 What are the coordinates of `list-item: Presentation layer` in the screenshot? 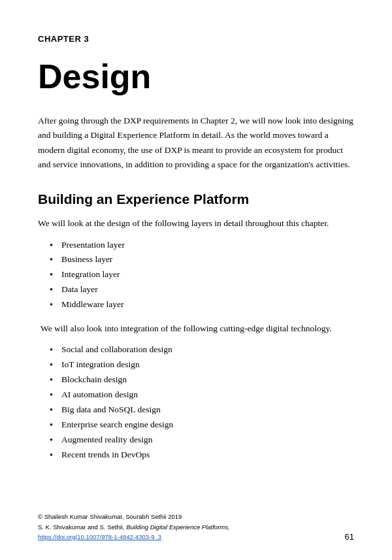 It's located at (202, 246).